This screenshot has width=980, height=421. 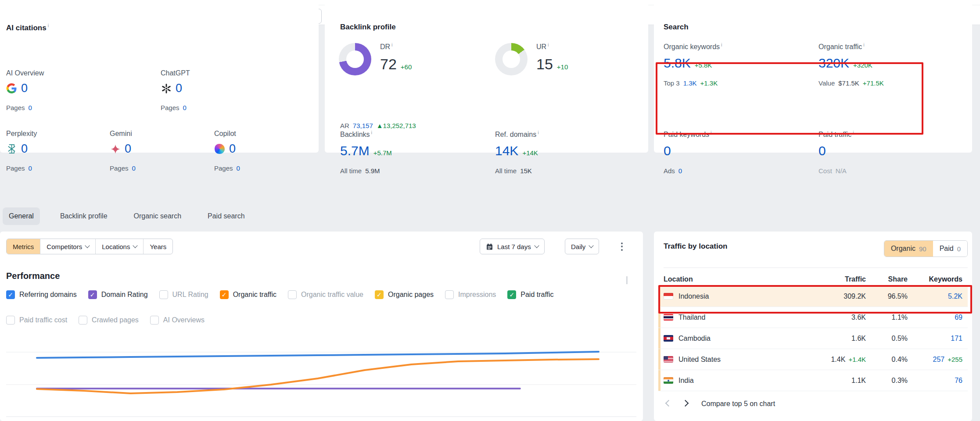 I want to click on chart-line-referring-domains, so click(x=318, y=355).